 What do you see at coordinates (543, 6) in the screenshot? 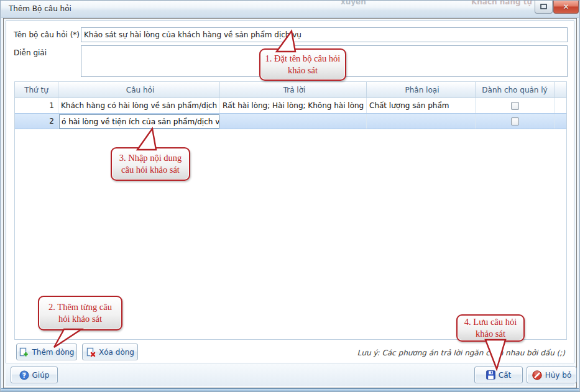
I see `maximize-icon` at bounding box center [543, 6].